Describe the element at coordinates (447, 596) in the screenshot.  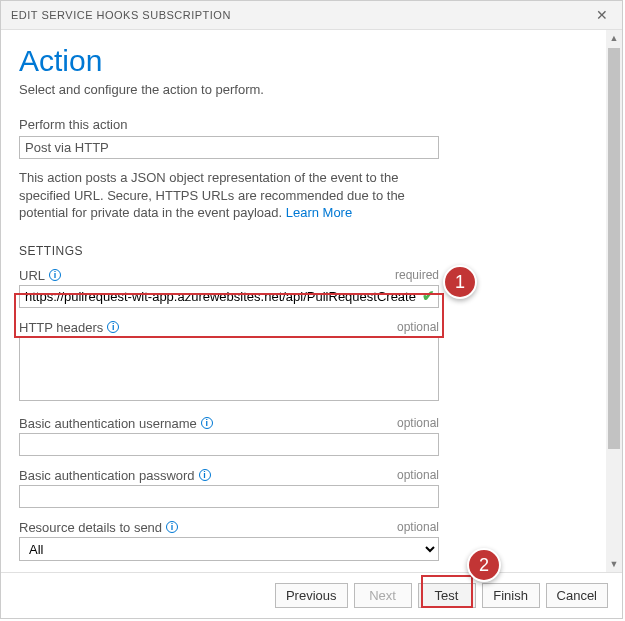
I see `test-button: Test` at that location.